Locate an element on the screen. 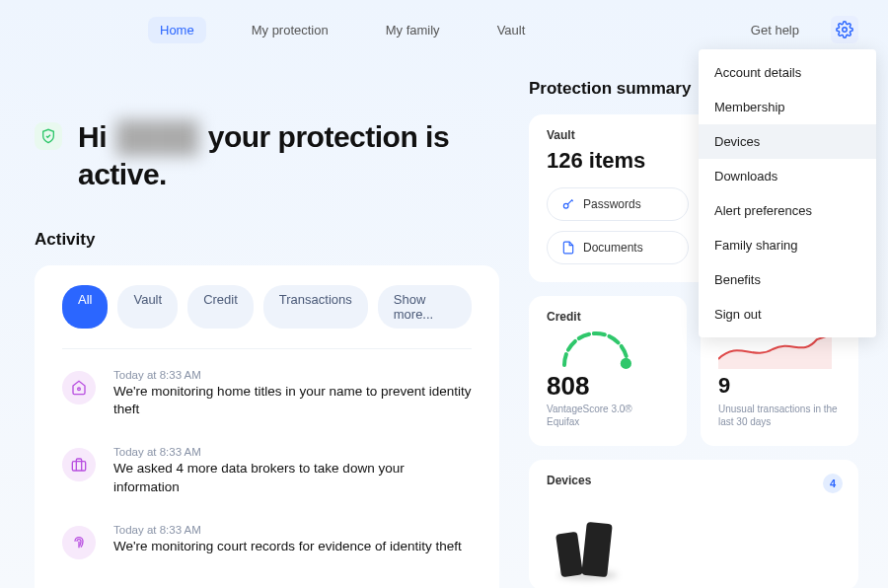 Image resolution: width=888 pixels, height=588 pixels. gear-icon is located at coordinates (845, 30).